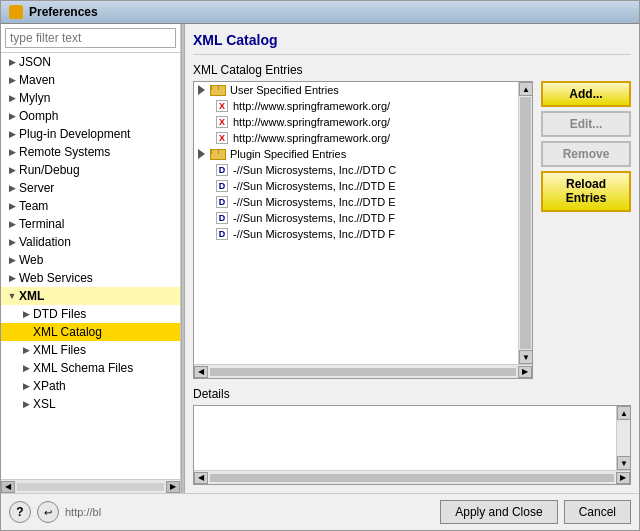 The image size is (640, 531). Describe the element at coordinates (173, 487) in the screenshot. I see `scroll-right-btn: ▶` at that location.